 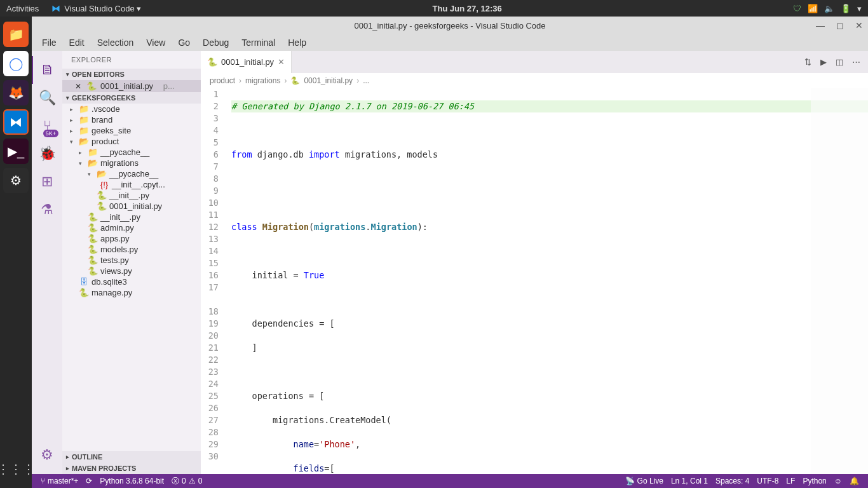 I want to click on launcher-firefox: 🦊, so click(x=16, y=93).